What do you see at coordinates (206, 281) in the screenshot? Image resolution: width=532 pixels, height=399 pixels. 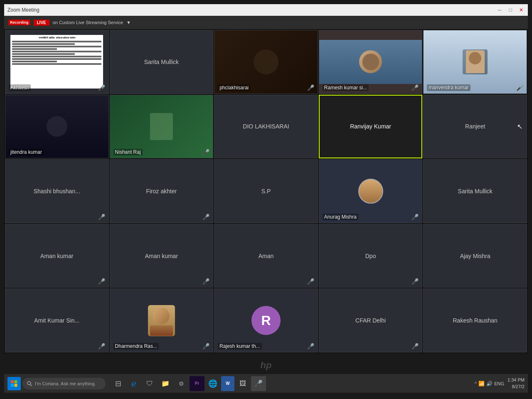 I see `mute-icon-live-streaming: 🎤` at bounding box center [206, 281].